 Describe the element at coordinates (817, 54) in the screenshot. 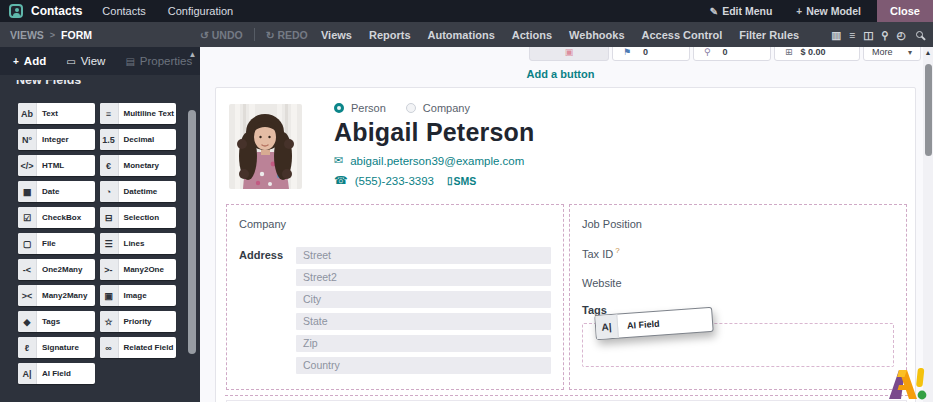

I see `stat-button-invoiced: ⊞$ 0.00` at that location.